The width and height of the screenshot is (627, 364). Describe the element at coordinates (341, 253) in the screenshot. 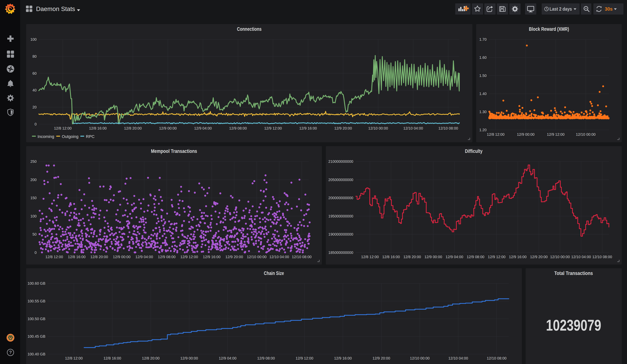

I see `svg-text: 185000000000` at that location.